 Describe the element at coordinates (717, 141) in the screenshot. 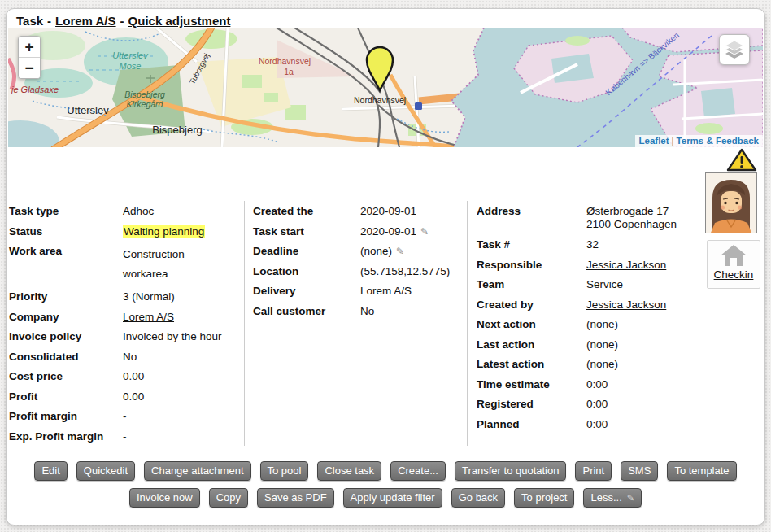

I see `terms-feedback-link: Terms & Feedback` at that location.